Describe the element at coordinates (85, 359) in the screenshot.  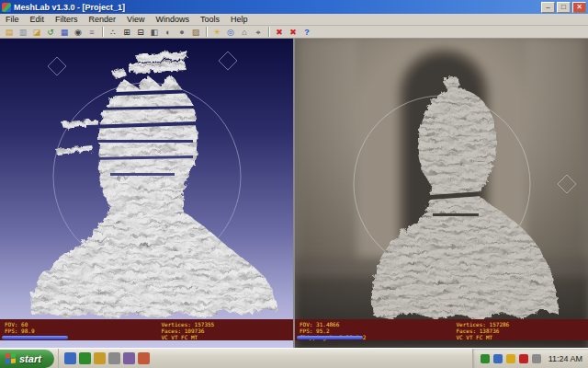
I see `quicklaunch-desktop-icon` at that location.